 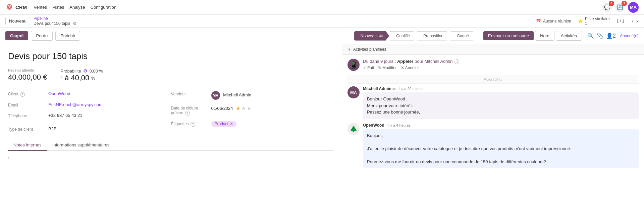 What do you see at coordinates (55, 24) in the screenshot?
I see `breadcrumb-record-title: Devis pour 150 tapis ⚙` at bounding box center [55, 24].